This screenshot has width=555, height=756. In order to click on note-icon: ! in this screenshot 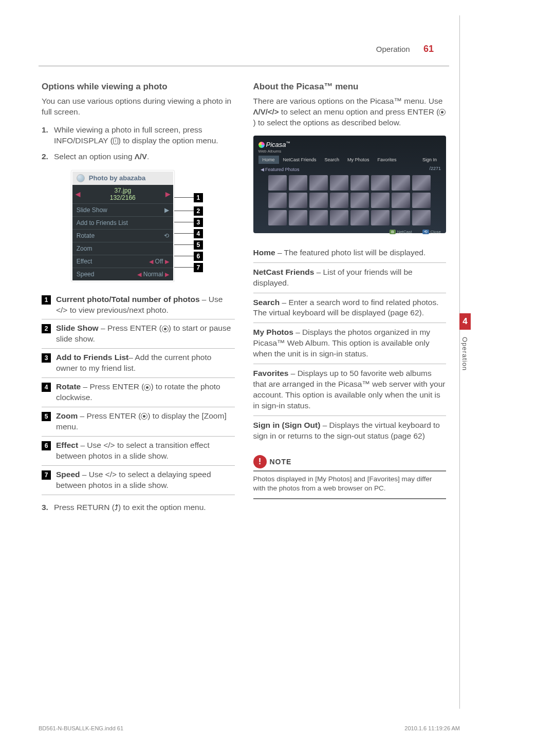, I will do `click(260, 462)`.